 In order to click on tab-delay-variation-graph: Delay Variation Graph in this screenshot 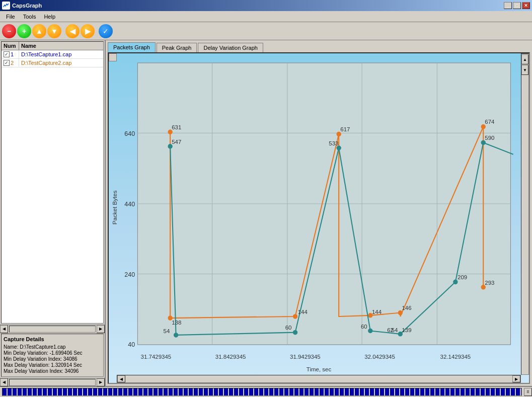, I will do `click(231, 47)`.